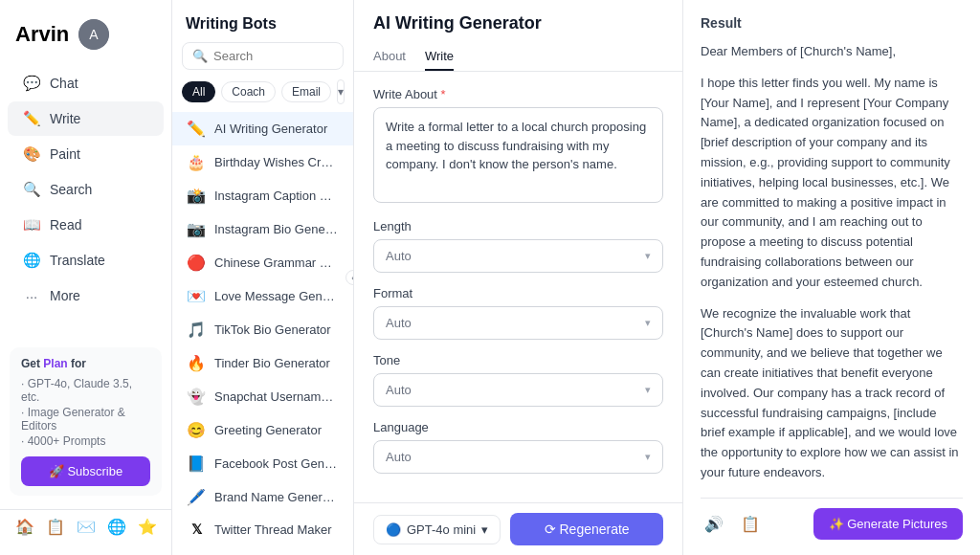 The width and height of the screenshot is (980, 555). I want to click on nav-label-write: Write, so click(65, 119).